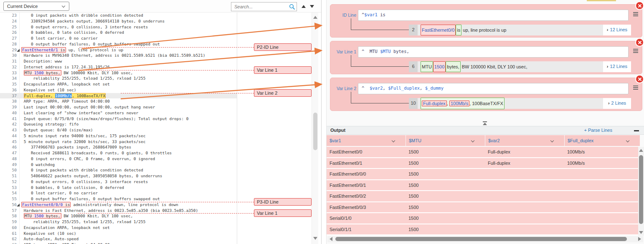 The width and height of the screenshot is (644, 244). Describe the element at coordinates (260, 7) in the screenshot. I see `search-input` at that location.